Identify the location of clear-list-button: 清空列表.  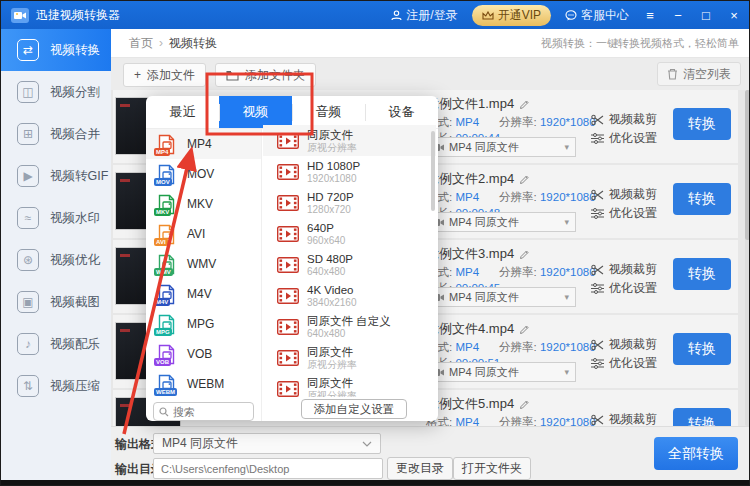
(699, 74).